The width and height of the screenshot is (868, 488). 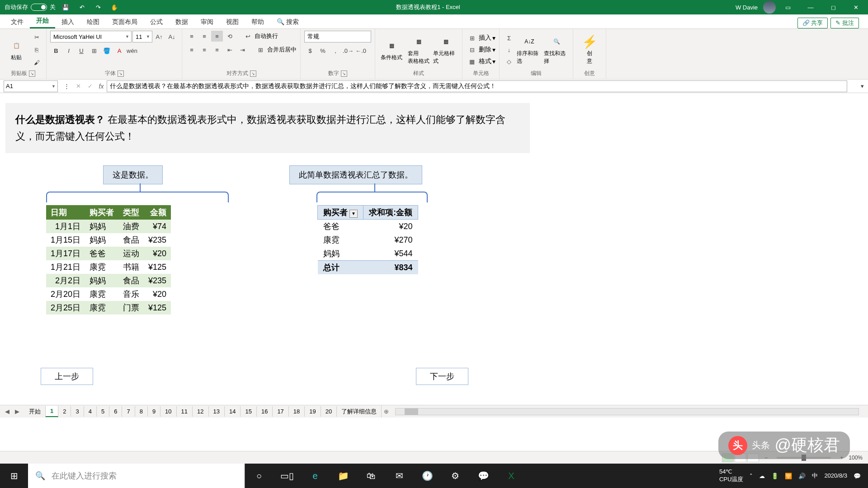 What do you see at coordinates (7, 411) in the screenshot?
I see `sheet-nav-first: ◀` at bounding box center [7, 411].